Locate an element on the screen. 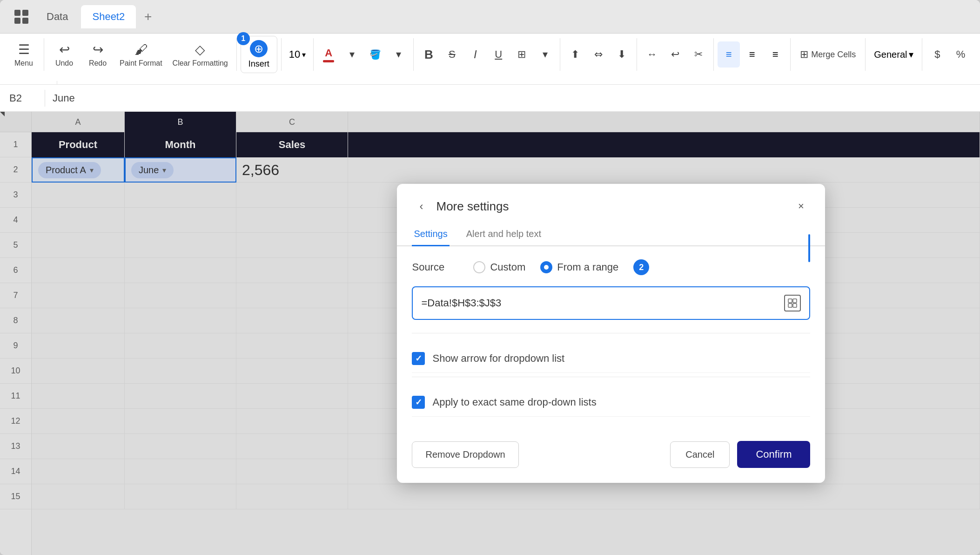 The width and height of the screenshot is (980, 555). valign-middle-button: ⇔ is located at coordinates (598, 54).